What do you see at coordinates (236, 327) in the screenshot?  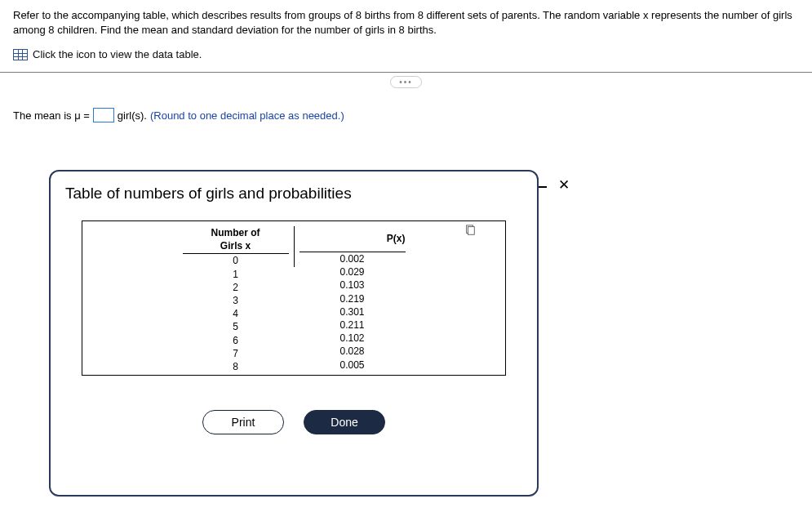 I see `table-cell: 5` at bounding box center [236, 327].